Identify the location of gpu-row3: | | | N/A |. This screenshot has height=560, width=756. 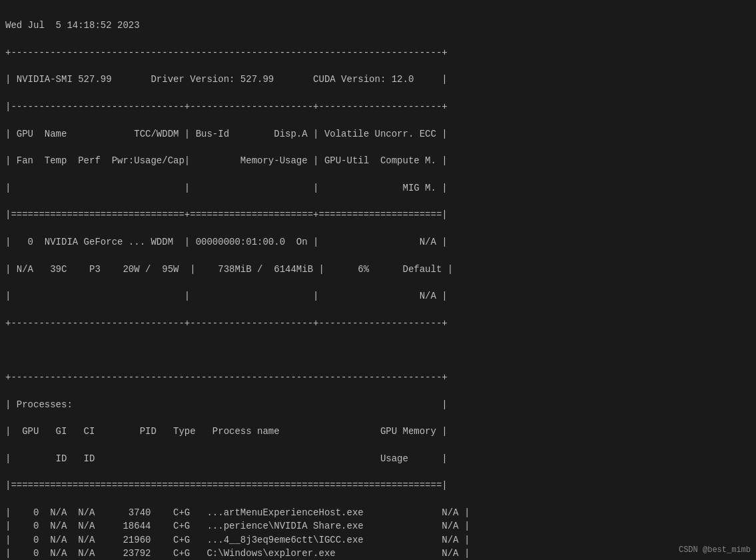
(226, 296).